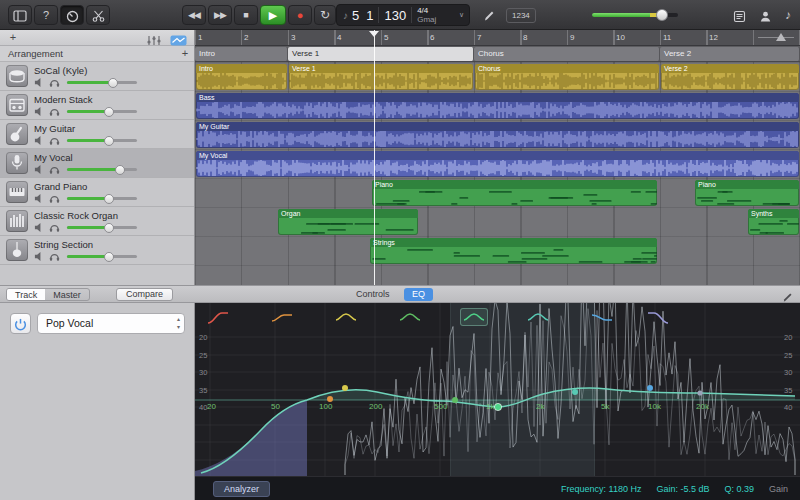 The width and height of the screenshot is (800, 500). What do you see at coordinates (273, 15) in the screenshot?
I see `play-button: ▶` at bounding box center [273, 15].